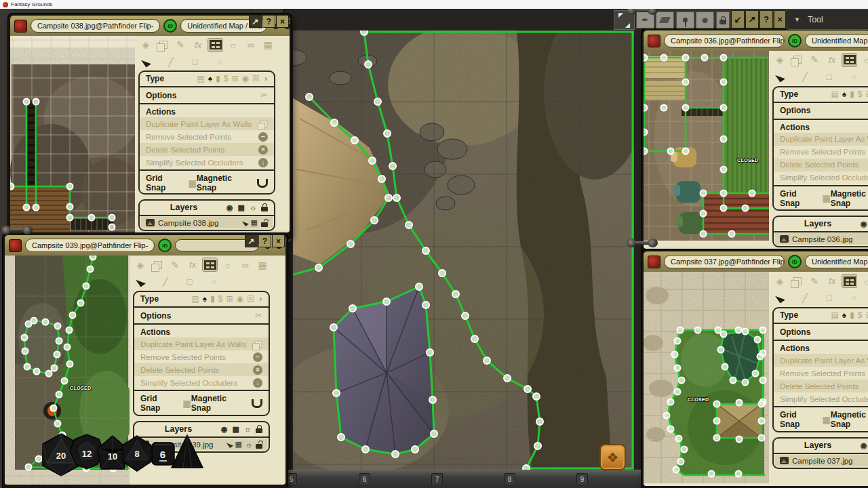 The height and width of the screenshot is (488, 868). I want to click on compass-rose-button: ❖, so click(613, 457).